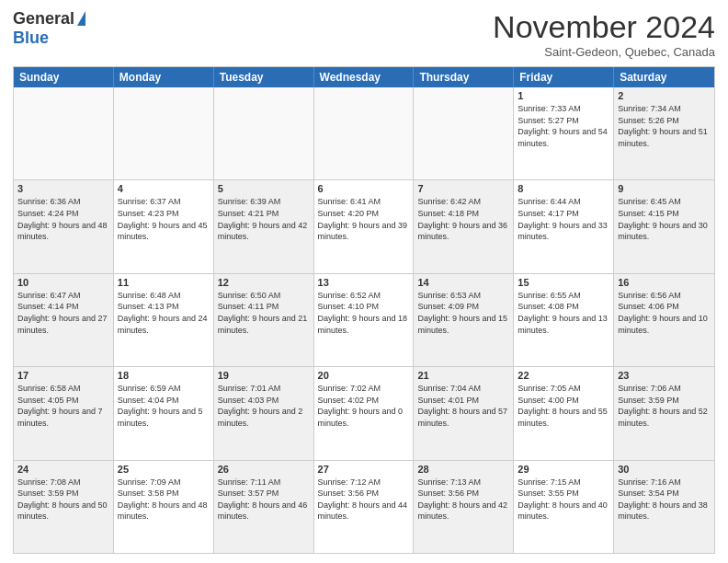 This screenshot has height=563, width=728. I want to click on logo-blue: Blue, so click(31, 39).